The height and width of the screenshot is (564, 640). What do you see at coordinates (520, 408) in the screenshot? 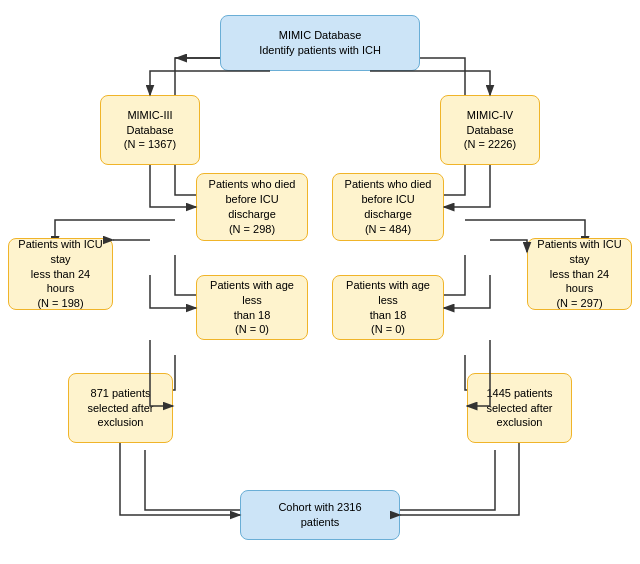
I see `exclusion-right-box: 1445 patients selected after exclusion` at bounding box center [520, 408].